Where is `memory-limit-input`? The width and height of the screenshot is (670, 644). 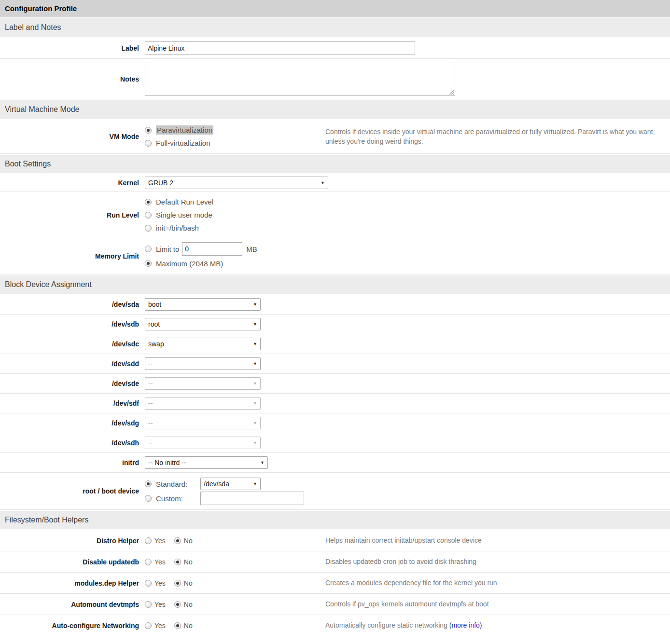
memory-limit-input is located at coordinates (212, 249).